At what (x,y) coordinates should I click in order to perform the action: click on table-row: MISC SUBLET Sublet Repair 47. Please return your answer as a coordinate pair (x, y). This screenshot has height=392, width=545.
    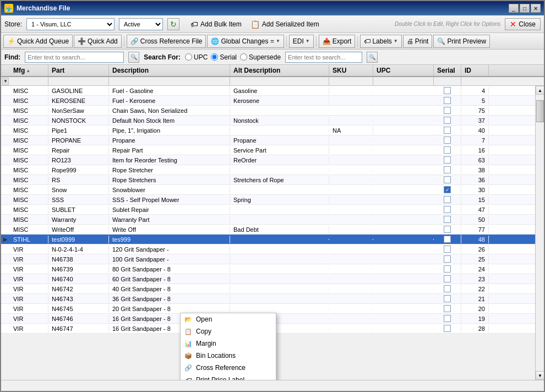
    Looking at the image, I should click on (268, 210).